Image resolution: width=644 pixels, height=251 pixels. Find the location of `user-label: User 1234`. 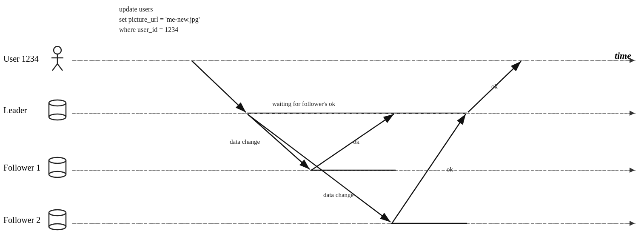

user-label: User 1234 is located at coordinates (21, 59).